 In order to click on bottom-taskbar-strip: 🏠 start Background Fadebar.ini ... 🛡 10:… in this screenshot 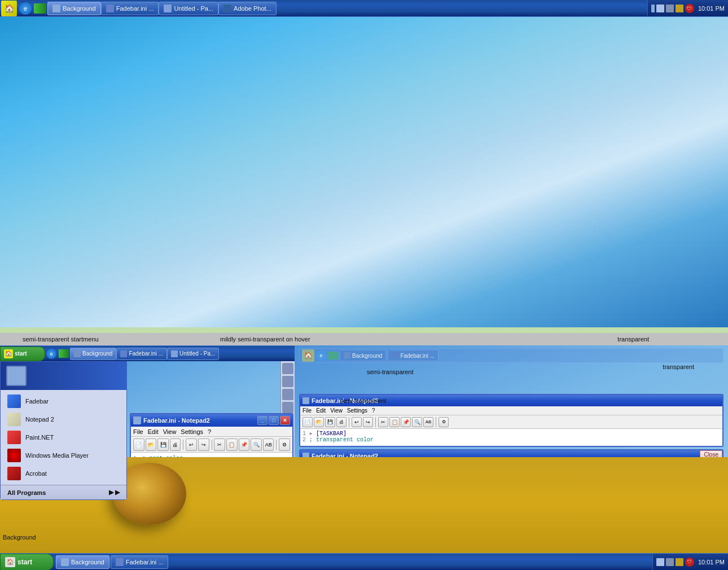, I will do `click(364, 562)`.